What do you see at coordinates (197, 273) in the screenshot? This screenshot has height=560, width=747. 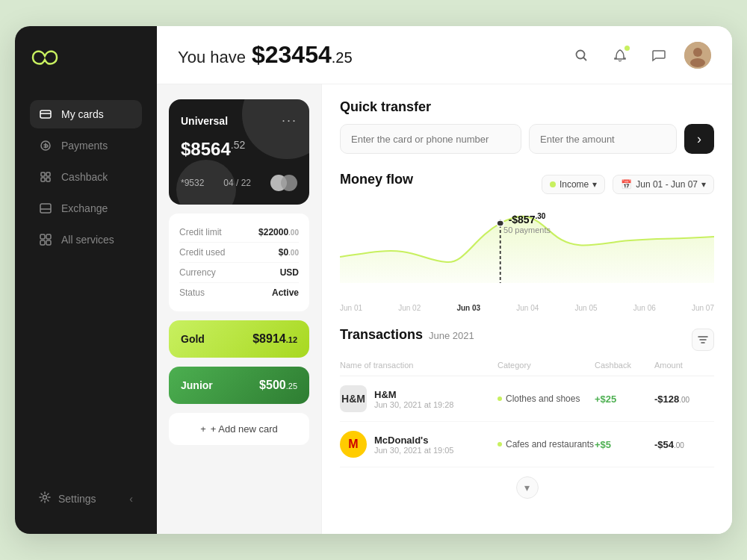 I see `info-label: Currency` at bounding box center [197, 273].